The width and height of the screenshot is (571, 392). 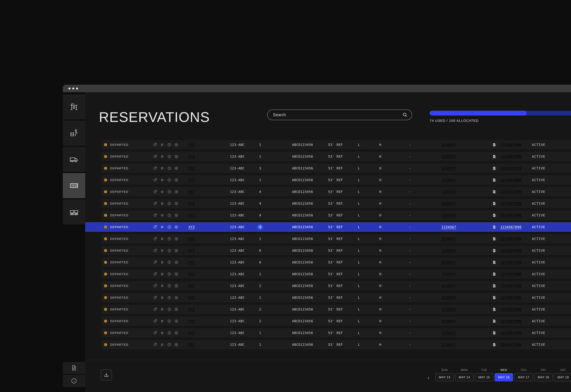 What do you see at coordinates (504, 377) in the screenshot?
I see `date-button: MAY 16` at bounding box center [504, 377].